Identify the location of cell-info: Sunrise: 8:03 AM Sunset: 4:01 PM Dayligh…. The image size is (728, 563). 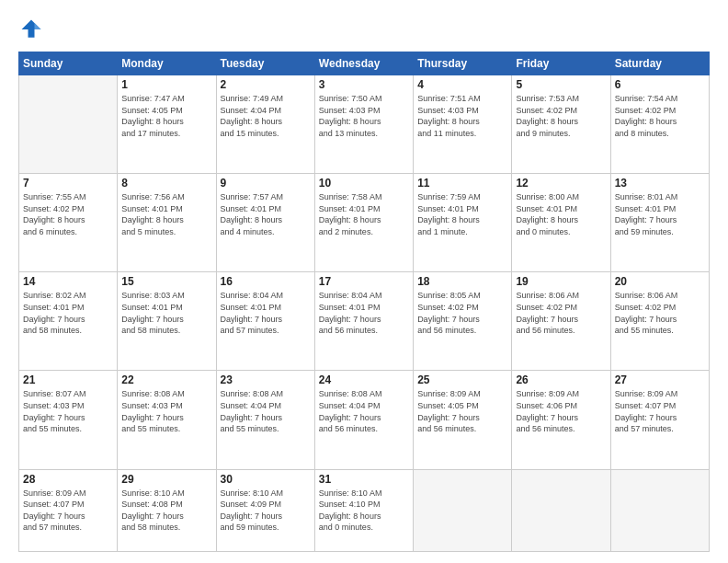
(166, 313).